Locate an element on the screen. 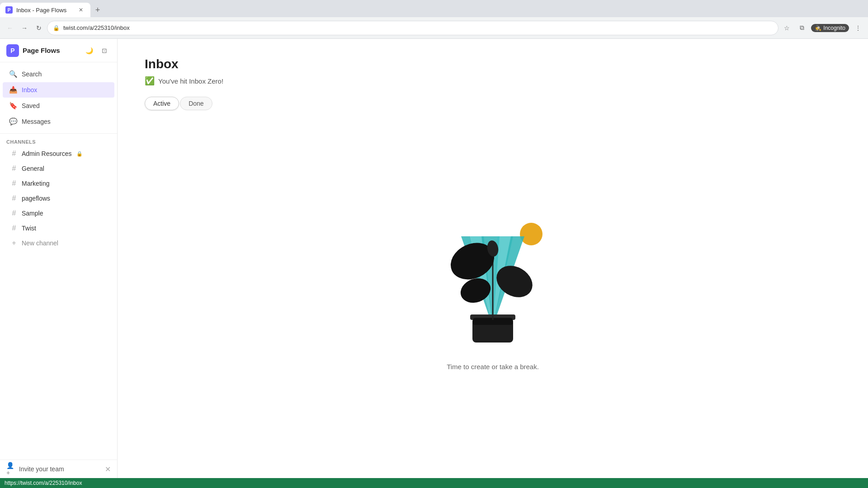  channel-name: Marketing is located at coordinates (35, 183).